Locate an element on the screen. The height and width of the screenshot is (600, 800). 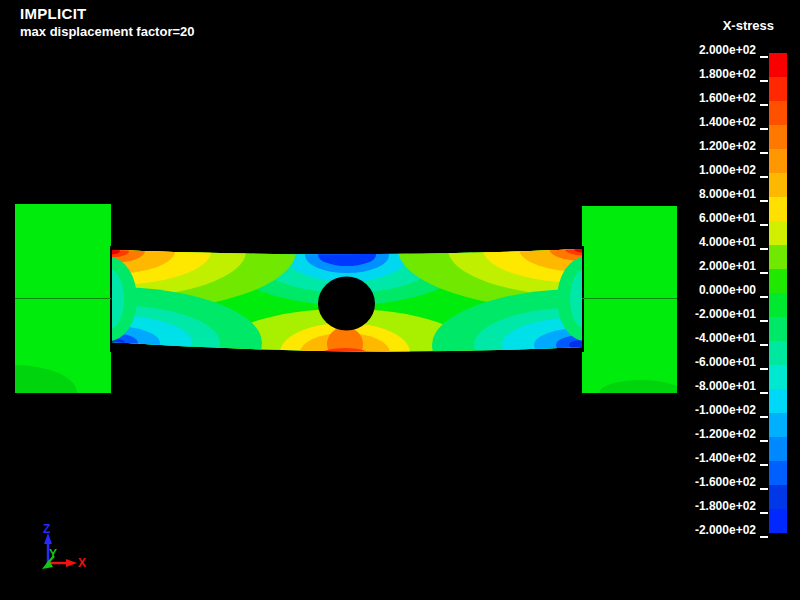
y-axis-label: Y is located at coordinates (53, 554).